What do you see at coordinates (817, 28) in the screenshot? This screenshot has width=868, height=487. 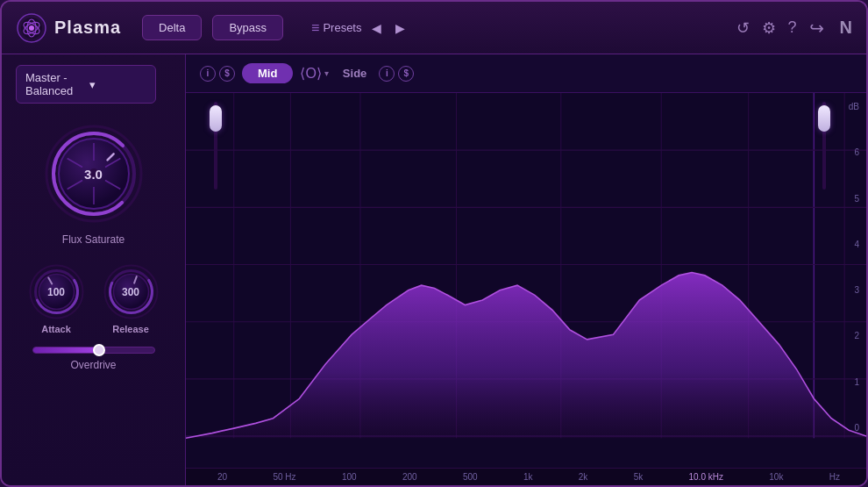 I see `undo-icon: ↩` at bounding box center [817, 28].